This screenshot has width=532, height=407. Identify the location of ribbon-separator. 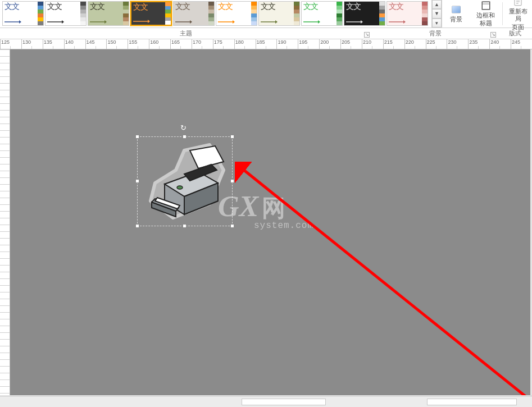
(502, 13).